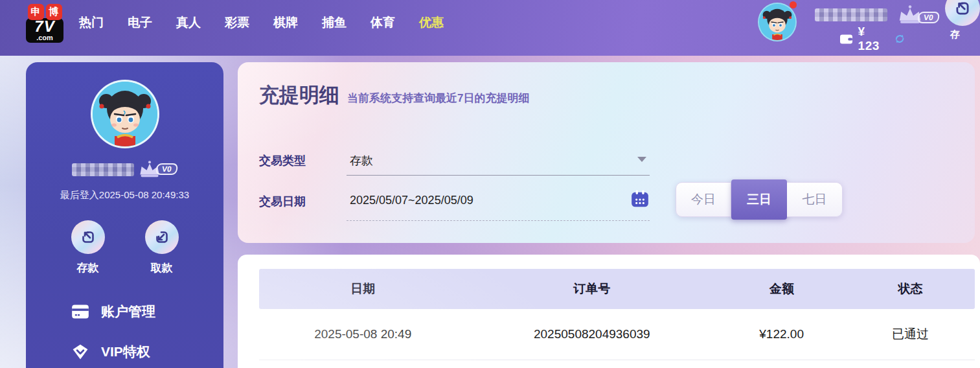  Describe the element at coordinates (88, 268) in the screenshot. I see `deposit-label: 存款` at that location.